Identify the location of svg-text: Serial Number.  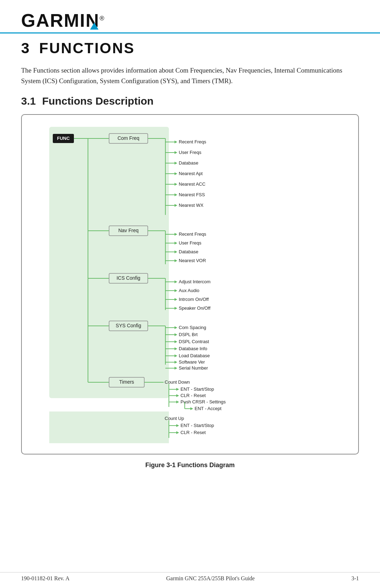
(194, 368).